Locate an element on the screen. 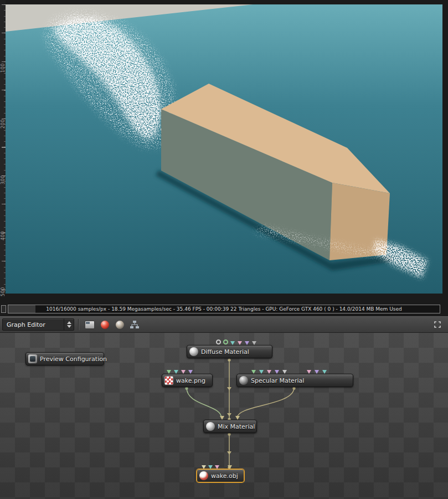 The height and width of the screenshot is (499, 448). node-network-icon is located at coordinates (135, 325).